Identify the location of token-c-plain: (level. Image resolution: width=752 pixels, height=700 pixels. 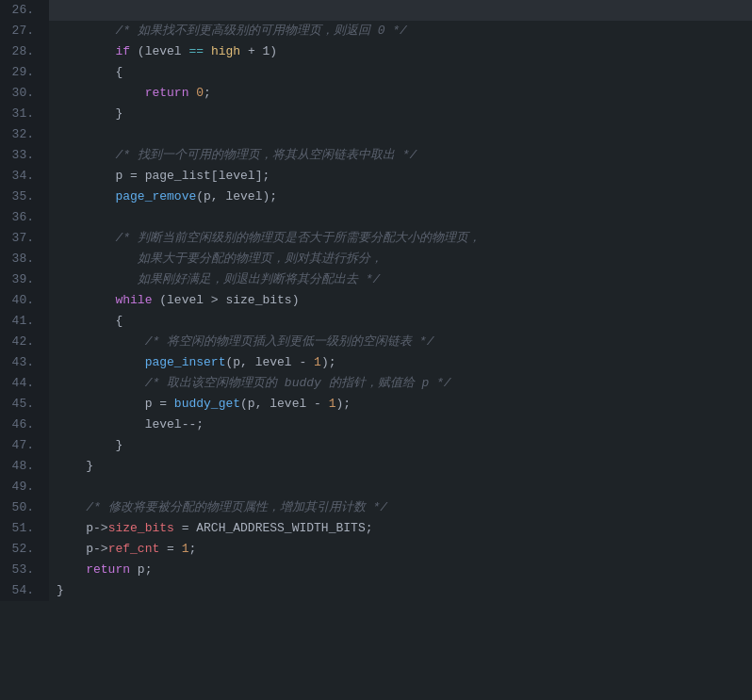
(159, 51).